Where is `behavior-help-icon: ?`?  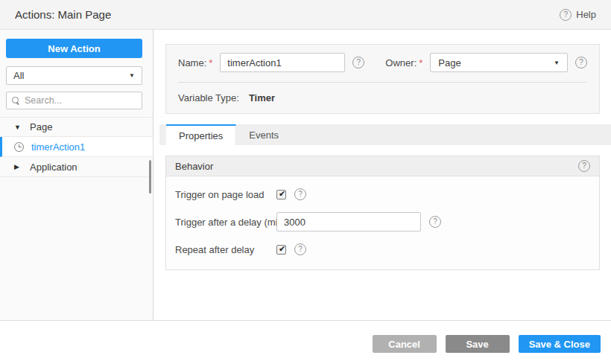
behavior-help-icon: ? is located at coordinates (584, 166).